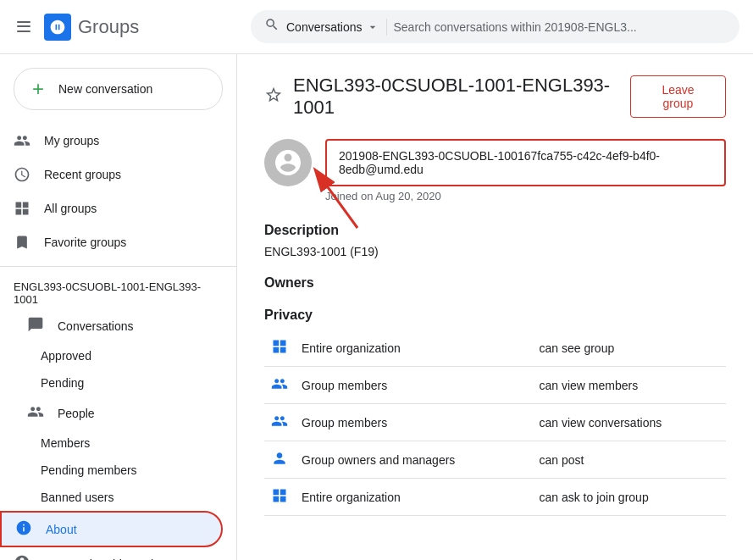  Describe the element at coordinates (22, 175) in the screenshot. I see `clock-icon` at that location.